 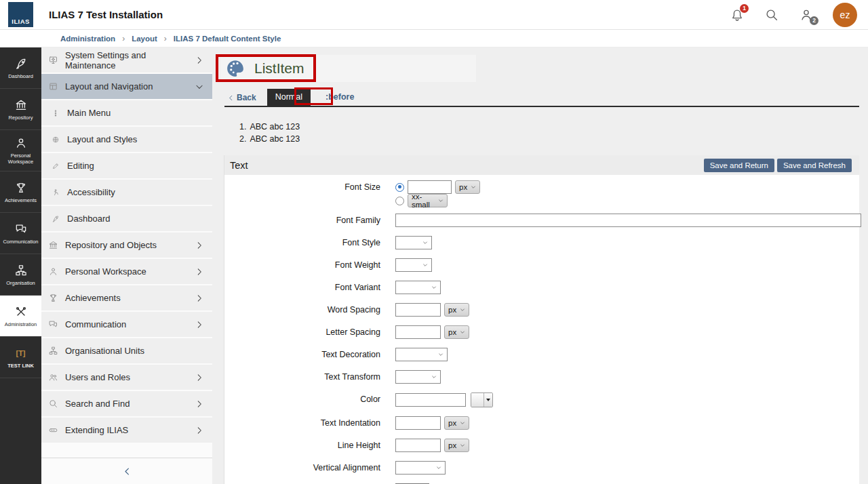 What do you see at coordinates (457, 310) in the screenshot?
I see `word-spacing-unit-select: px` at bounding box center [457, 310].